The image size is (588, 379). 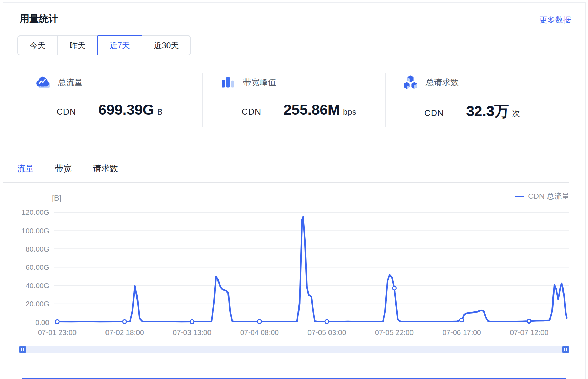 What do you see at coordinates (42, 322) in the screenshot?
I see `y-axis-tick-label: 0.00` at bounding box center [42, 322].